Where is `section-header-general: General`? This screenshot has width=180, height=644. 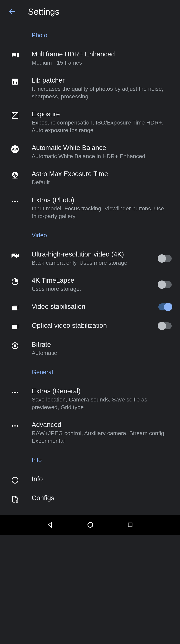 section-header-general: General is located at coordinates (90, 372).